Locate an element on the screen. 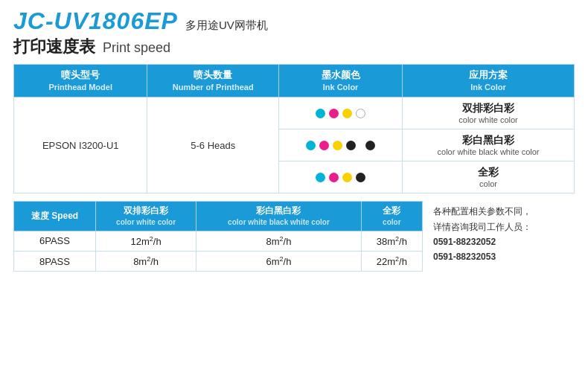 The width and height of the screenshot is (588, 384). dot-black2 is located at coordinates (371, 146).